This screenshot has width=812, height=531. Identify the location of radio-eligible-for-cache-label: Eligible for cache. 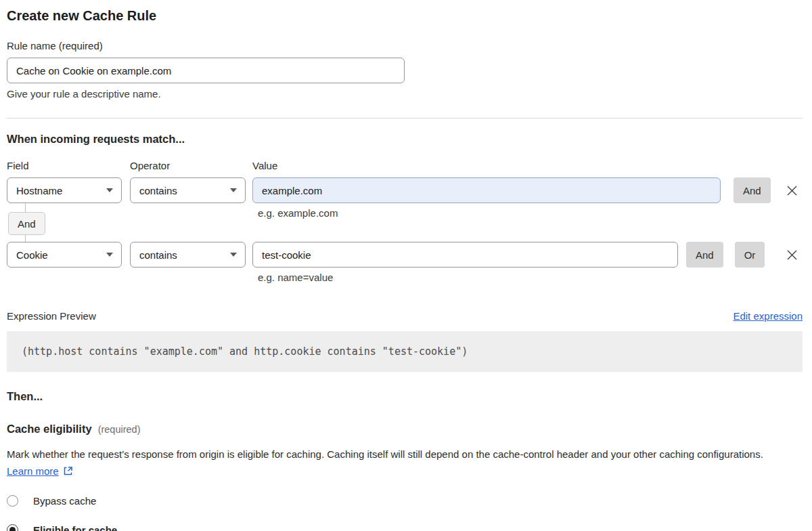
(75, 528).